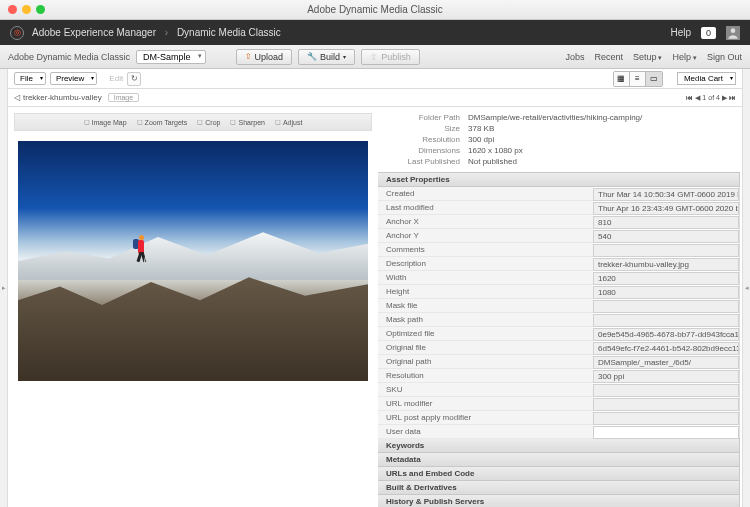  What do you see at coordinates (141, 248) in the screenshot?
I see `hiker-icon` at bounding box center [141, 248].